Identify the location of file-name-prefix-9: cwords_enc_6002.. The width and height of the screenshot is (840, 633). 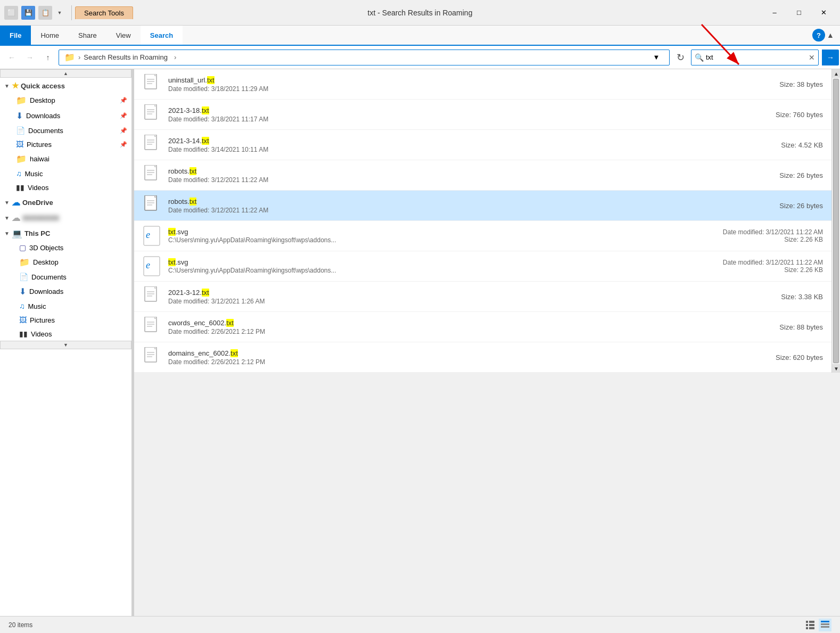
(197, 323).